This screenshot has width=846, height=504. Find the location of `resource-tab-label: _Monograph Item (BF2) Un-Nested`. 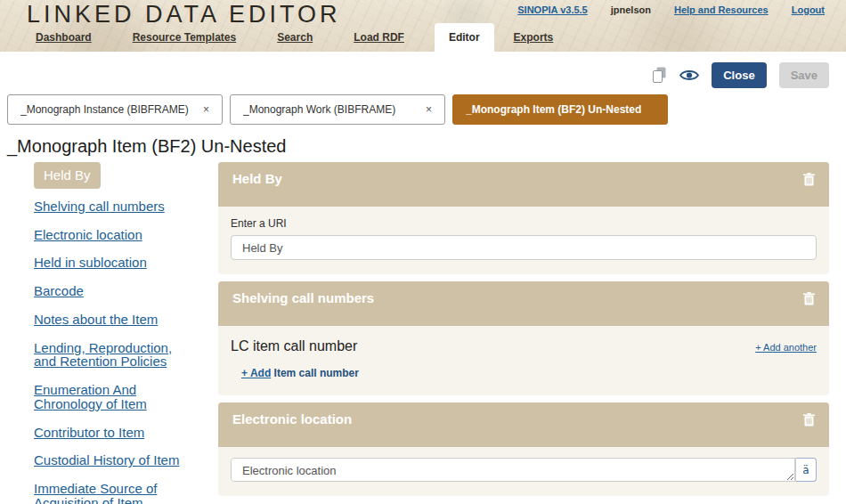

resource-tab-label: _Monograph Item (BF2) Un-Nested is located at coordinates (562, 110).